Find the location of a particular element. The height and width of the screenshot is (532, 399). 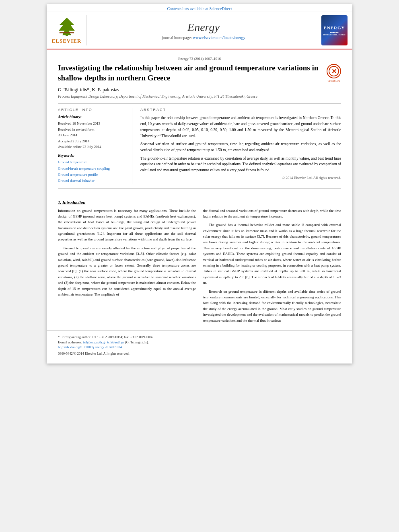

keyword-1: Ground temperature is located at coordinates (92, 162).